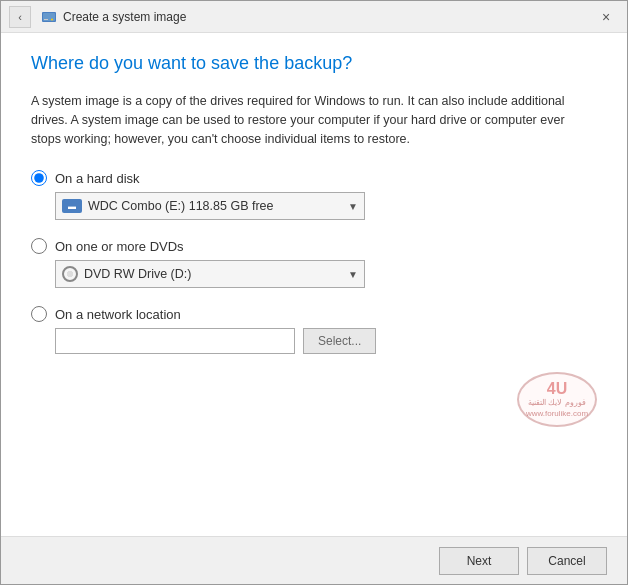  Describe the element at coordinates (479, 561) in the screenshot. I see `next-button: Next` at that location.